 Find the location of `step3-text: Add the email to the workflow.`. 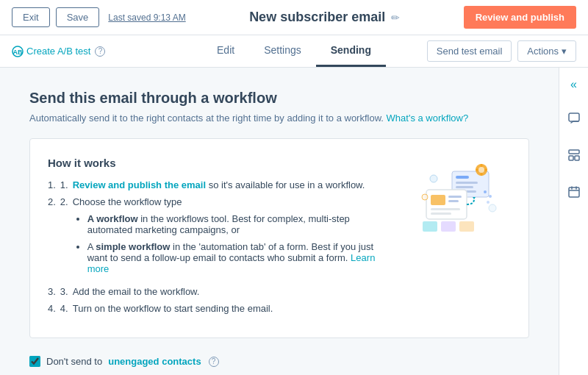

step3-text: Add the email to the workflow. is located at coordinates (137, 291).